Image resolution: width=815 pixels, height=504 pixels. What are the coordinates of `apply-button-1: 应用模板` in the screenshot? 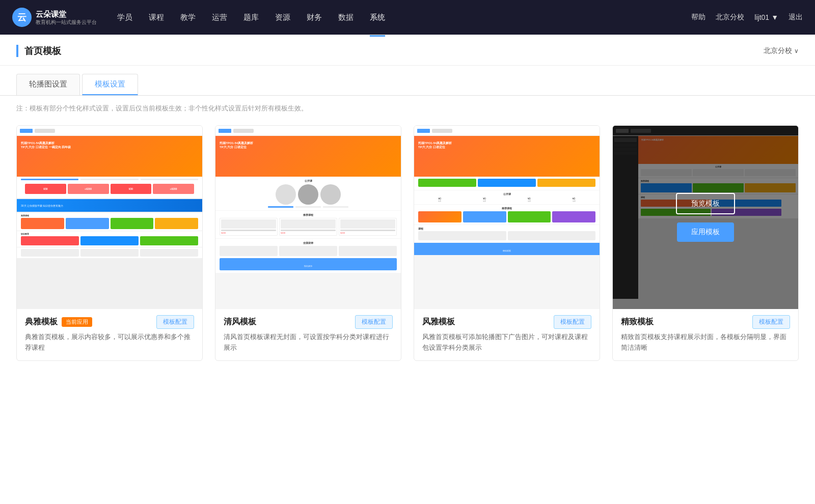 It's located at (110, 232).